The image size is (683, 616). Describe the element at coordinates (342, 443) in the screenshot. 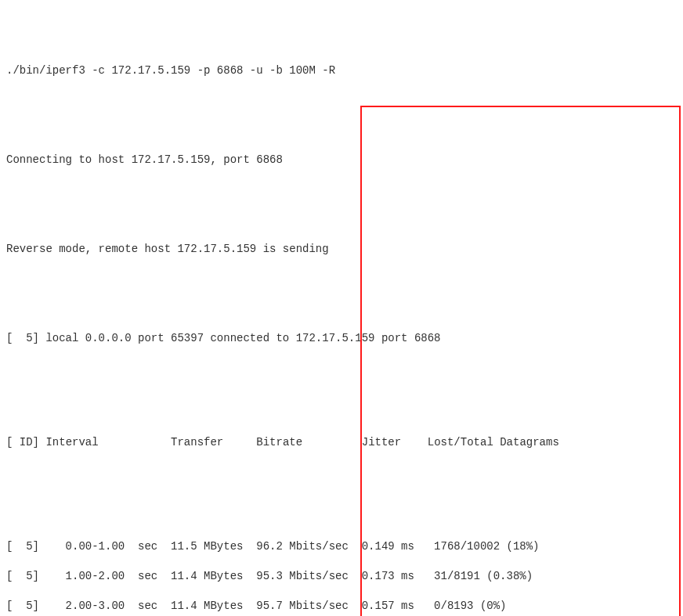

I see `header-row: [ ID] Interval Transfer Bitrate Jitter L…` at that location.